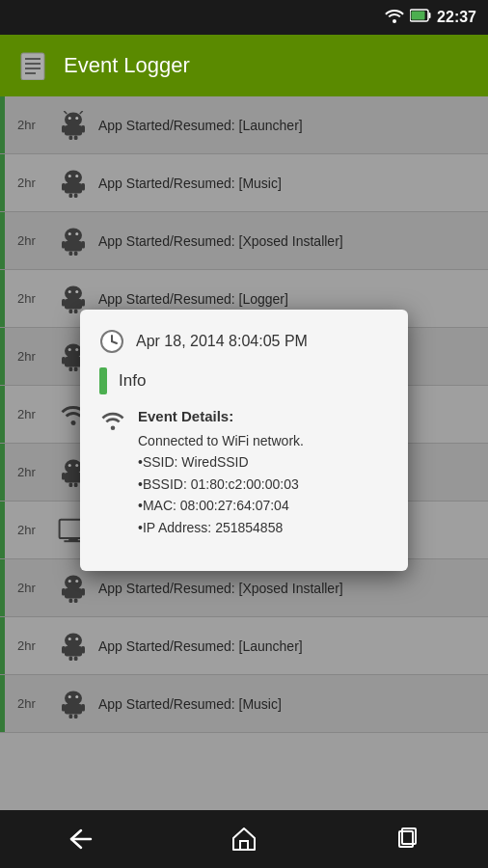  Describe the element at coordinates (127, 66) in the screenshot. I see `app-bar-title: Event Logger` at that location.